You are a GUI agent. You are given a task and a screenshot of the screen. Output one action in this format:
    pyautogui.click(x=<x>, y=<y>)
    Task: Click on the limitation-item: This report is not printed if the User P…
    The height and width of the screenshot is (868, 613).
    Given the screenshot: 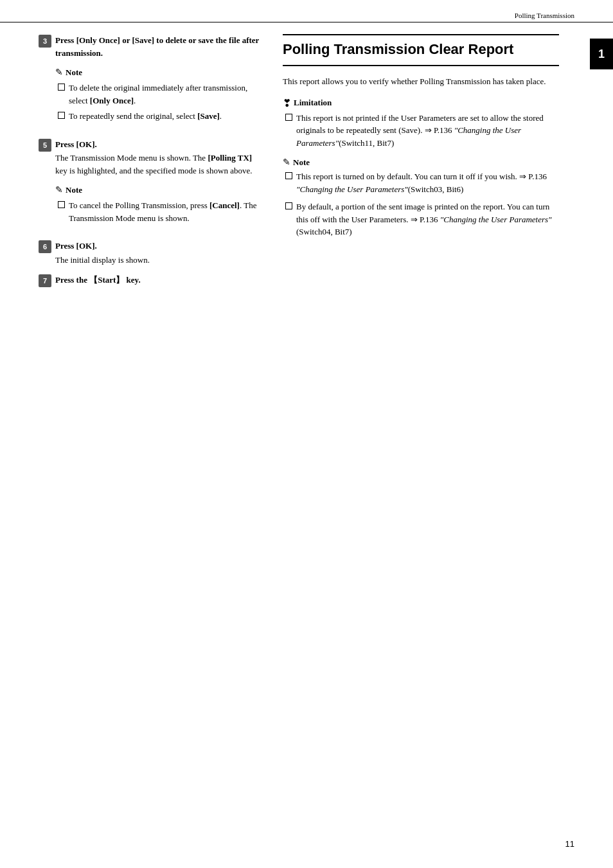 What is the action you would take?
    pyautogui.click(x=422, y=131)
    